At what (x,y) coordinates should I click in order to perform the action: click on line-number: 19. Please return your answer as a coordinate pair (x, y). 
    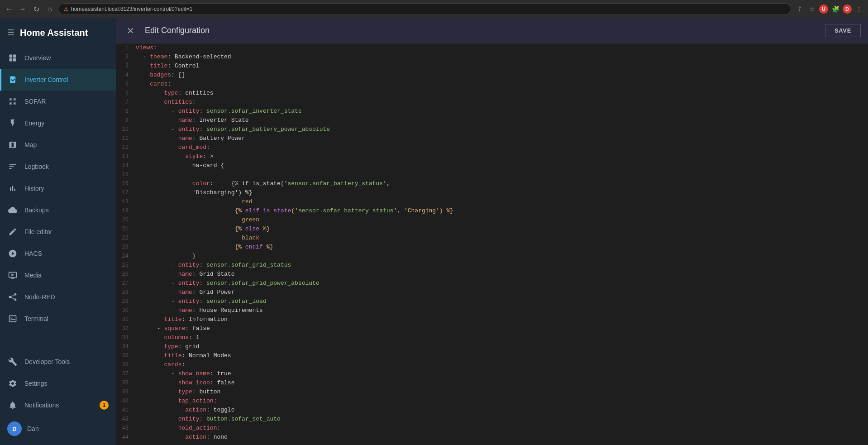
    Looking at the image, I should click on (125, 211).